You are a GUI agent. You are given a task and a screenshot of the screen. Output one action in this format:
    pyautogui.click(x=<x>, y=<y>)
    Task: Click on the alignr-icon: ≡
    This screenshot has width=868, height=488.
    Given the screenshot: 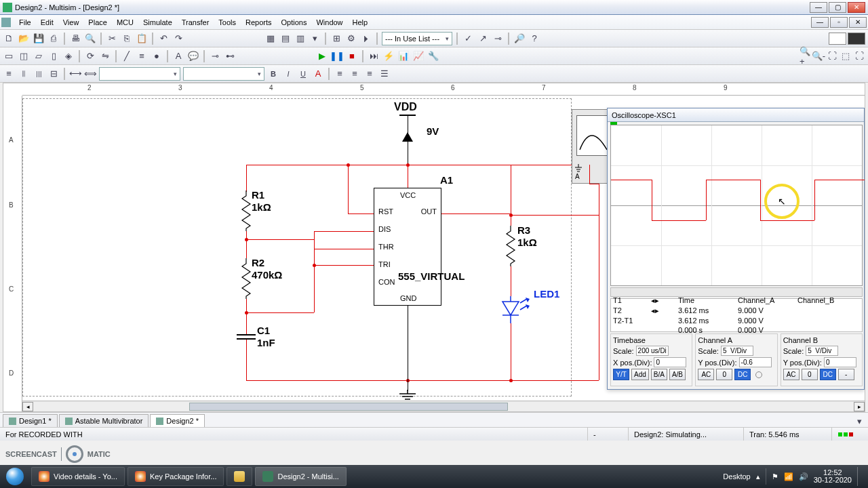 What is the action you would take?
    pyautogui.click(x=370, y=74)
    